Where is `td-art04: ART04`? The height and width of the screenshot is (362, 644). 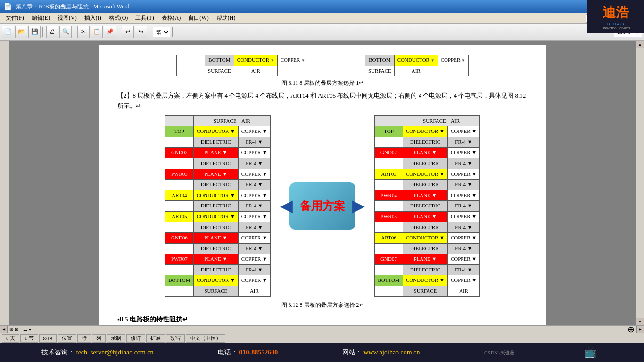 td-art04: ART04 is located at coordinates (179, 195).